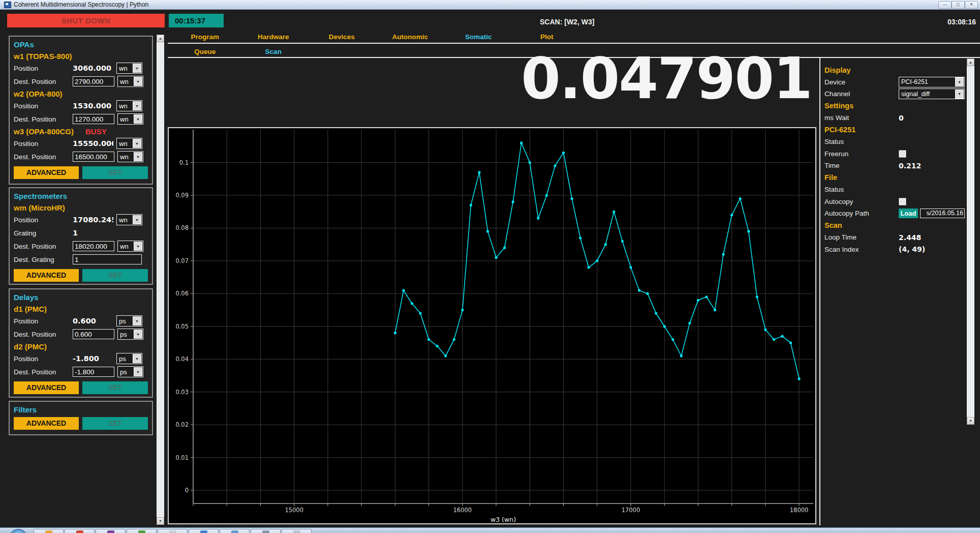 The height and width of the screenshot is (533, 980). I want to click on subtab-scan: Scan, so click(273, 52).